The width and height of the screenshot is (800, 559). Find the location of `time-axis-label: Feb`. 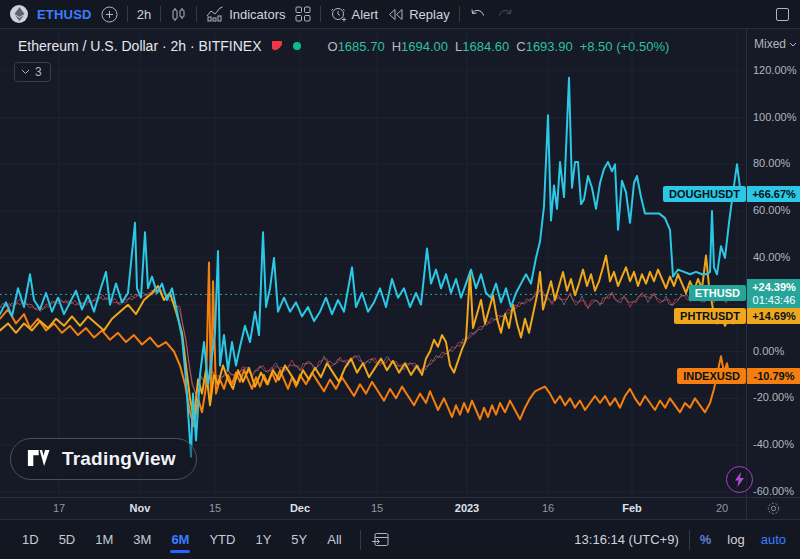

time-axis-label: Feb is located at coordinates (632, 508).